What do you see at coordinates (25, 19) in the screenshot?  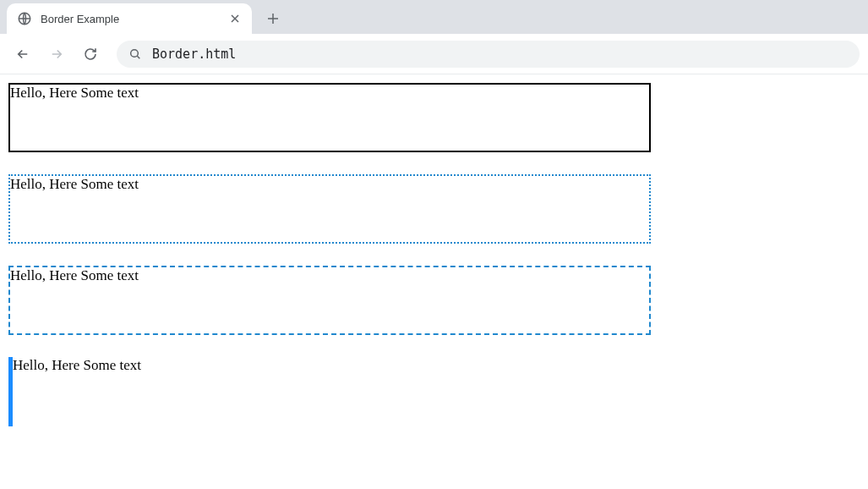 I see `globe-icon` at bounding box center [25, 19].